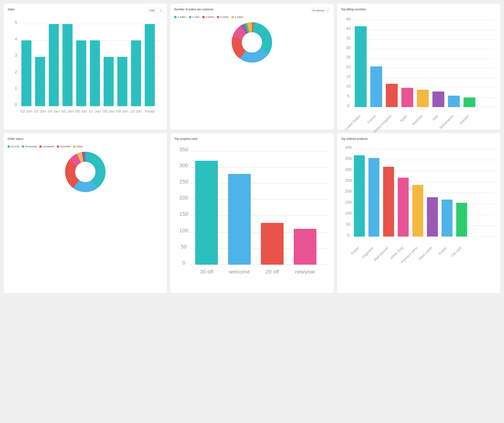 The width and height of the screenshot is (504, 423). What do you see at coordinates (15, 147) in the screenshot?
I see `legend-label-on-hold: On hold` at bounding box center [15, 147].